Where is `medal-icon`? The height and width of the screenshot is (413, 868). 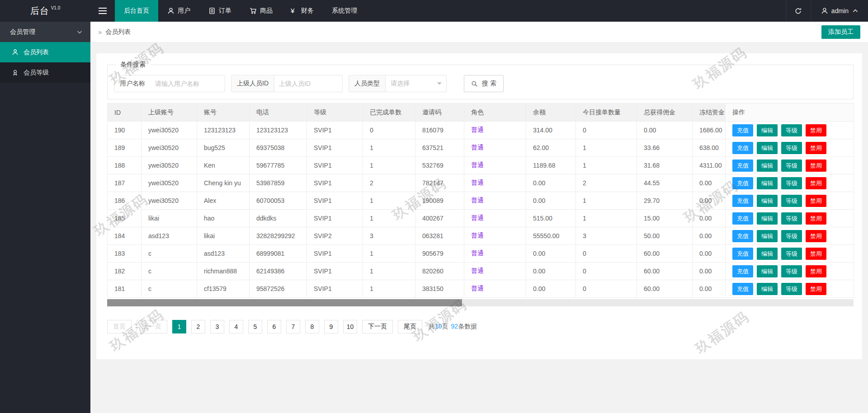
medal-icon is located at coordinates (15, 72).